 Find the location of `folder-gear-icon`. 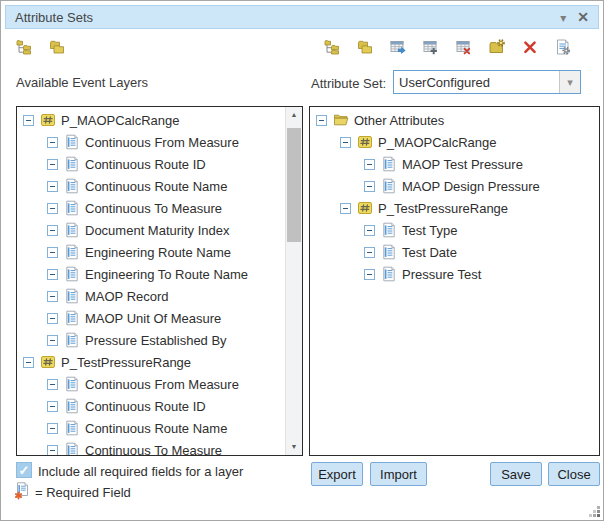

folder-gear-icon is located at coordinates (497, 47).